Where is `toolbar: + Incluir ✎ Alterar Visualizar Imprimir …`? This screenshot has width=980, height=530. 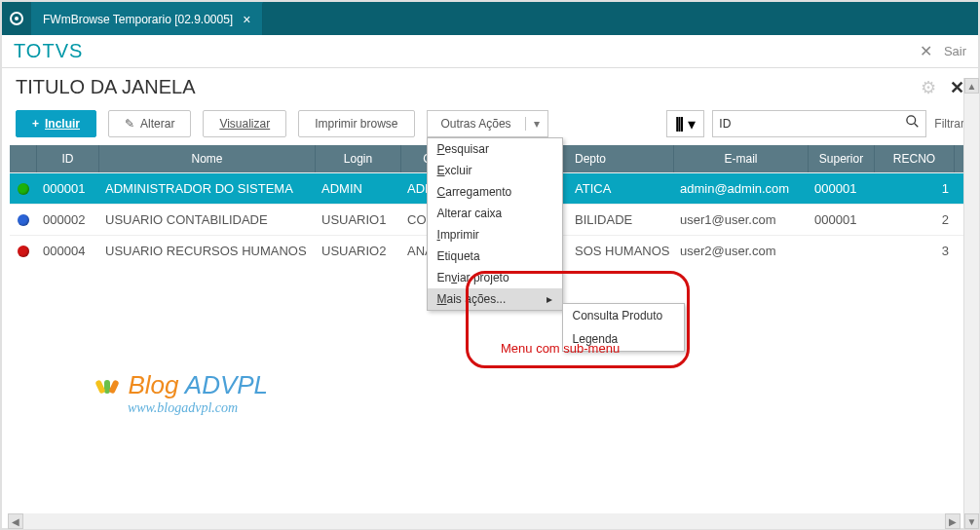 toolbar: + Incluir ✎ Alterar Visualizar Imprimir … is located at coordinates (490, 126).